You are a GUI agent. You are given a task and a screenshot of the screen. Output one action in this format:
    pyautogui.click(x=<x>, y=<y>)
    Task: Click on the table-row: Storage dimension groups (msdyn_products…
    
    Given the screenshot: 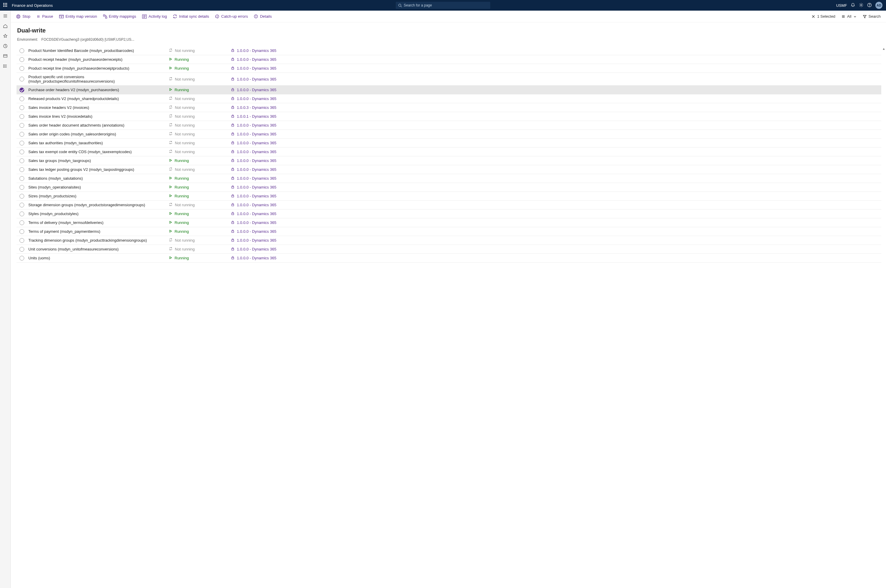 What is the action you would take?
    pyautogui.click(x=449, y=205)
    